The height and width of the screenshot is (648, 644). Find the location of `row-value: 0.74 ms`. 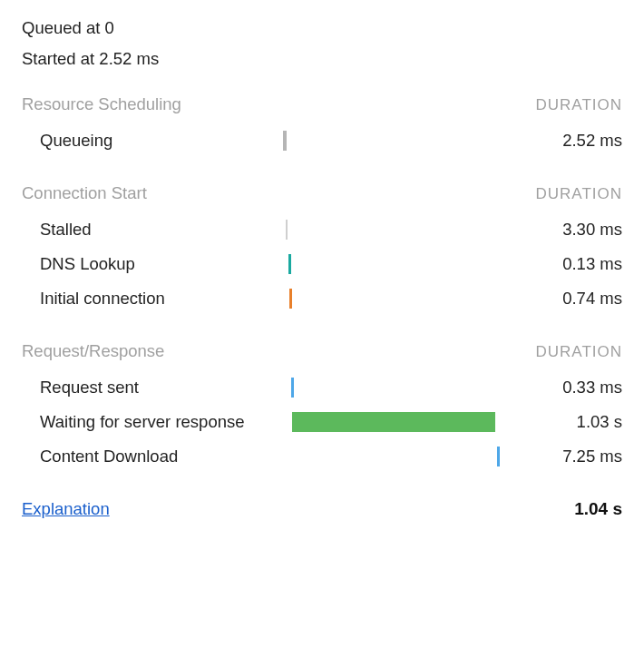

row-value: 0.74 ms is located at coordinates (575, 299).